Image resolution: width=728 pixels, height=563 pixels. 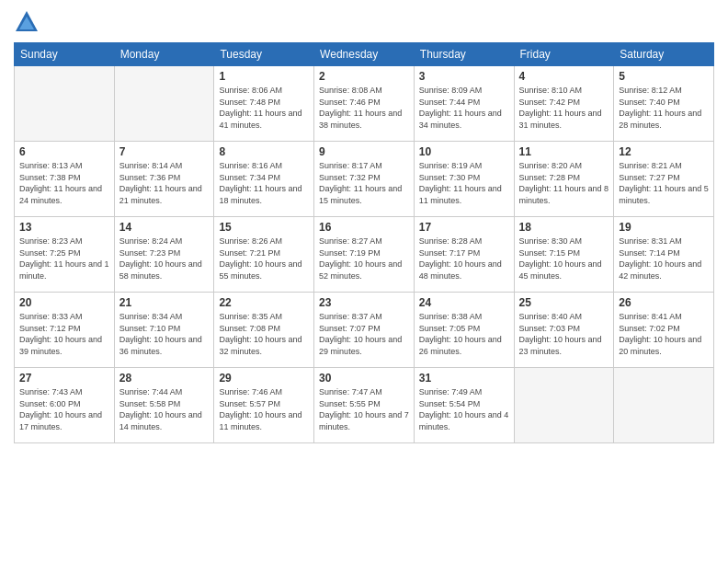 I want to click on day-number: 29, so click(x=264, y=378).